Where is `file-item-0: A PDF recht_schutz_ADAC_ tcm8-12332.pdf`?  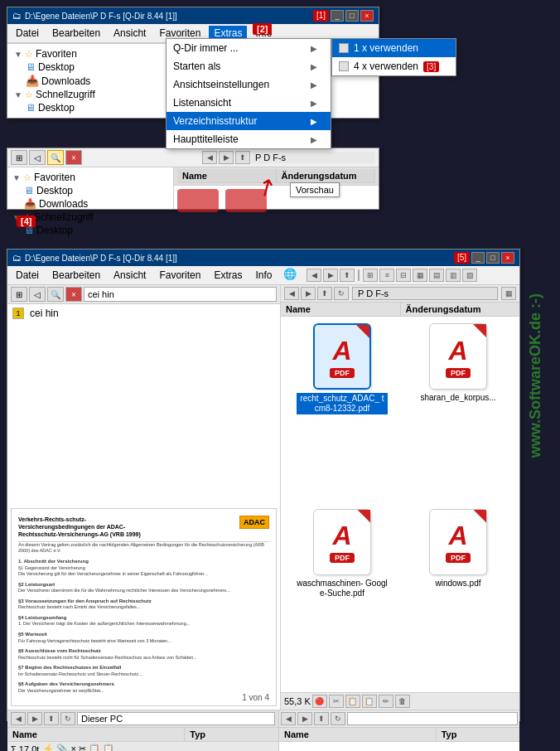
file-item-0: A PDF recht_schutz_ADAC_ tcm8-12332.pdf is located at coordinates (342, 413).